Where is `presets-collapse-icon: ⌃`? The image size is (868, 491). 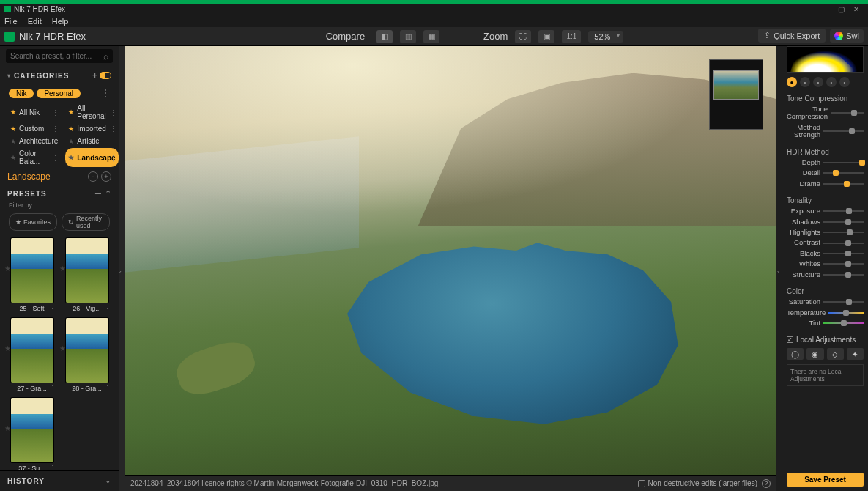
presets-collapse-icon: ⌃ is located at coordinates (108, 193).